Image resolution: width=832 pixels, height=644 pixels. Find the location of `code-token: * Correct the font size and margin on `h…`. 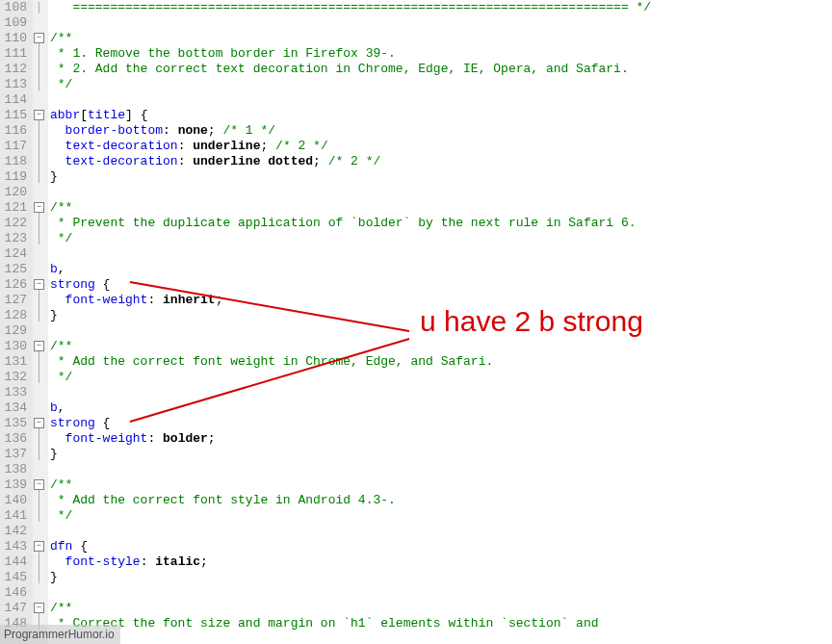

code-token: * Correct the font size and margin on `h… is located at coordinates (325, 624).